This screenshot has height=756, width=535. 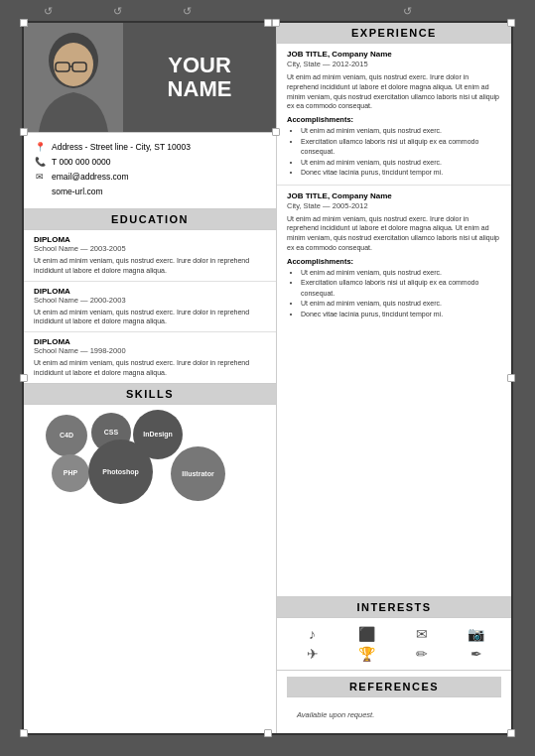 I want to click on email-icon: ✉, so click(x=40, y=177).